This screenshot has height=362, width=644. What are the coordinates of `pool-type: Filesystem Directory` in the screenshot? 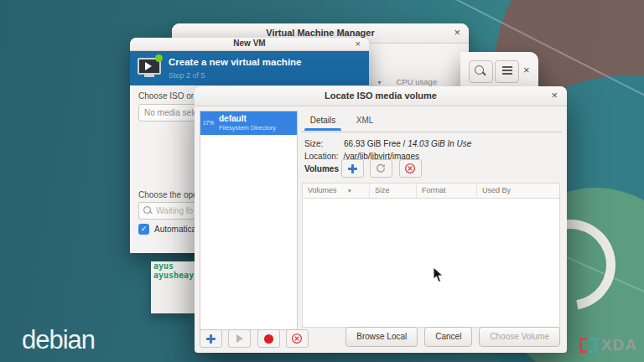 It's located at (247, 127).